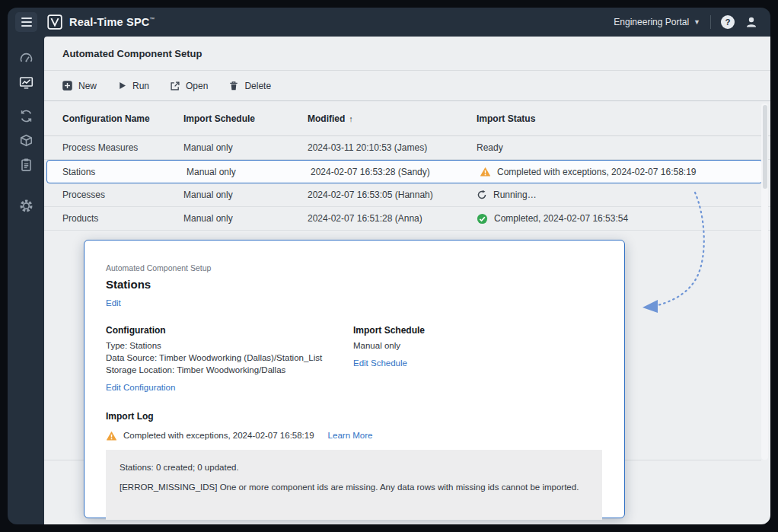 The image size is (778, 532). I want to click on sidebar-item-tasks, so click(26, 164).